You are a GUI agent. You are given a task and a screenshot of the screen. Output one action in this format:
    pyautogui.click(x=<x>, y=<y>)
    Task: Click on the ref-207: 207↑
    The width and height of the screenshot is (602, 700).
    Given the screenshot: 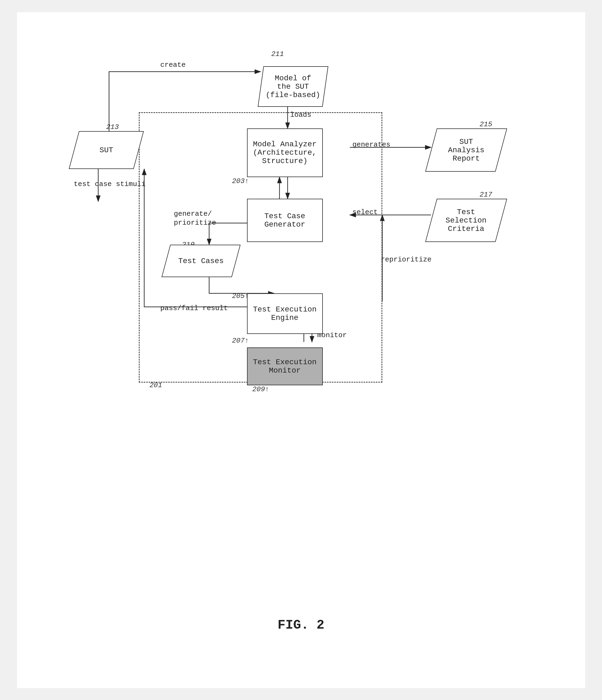 What is the action you would take?
    pyautogui.click(x=241, y=341)
    